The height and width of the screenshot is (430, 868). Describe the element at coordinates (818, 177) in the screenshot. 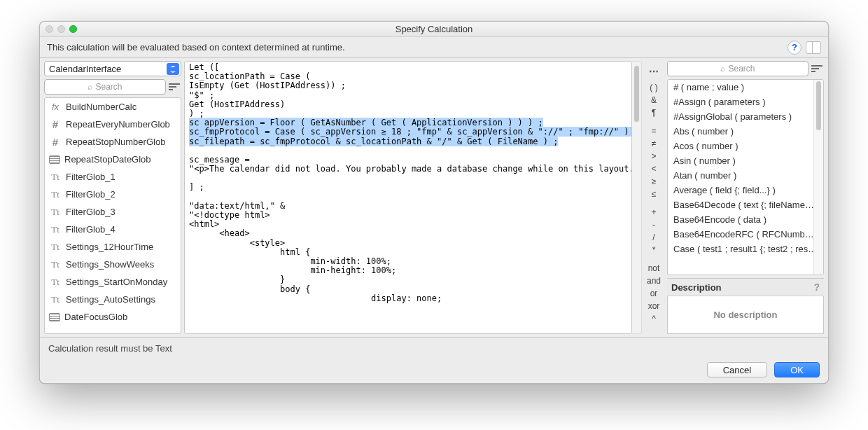

I see `functions-scrollbar` at that location.